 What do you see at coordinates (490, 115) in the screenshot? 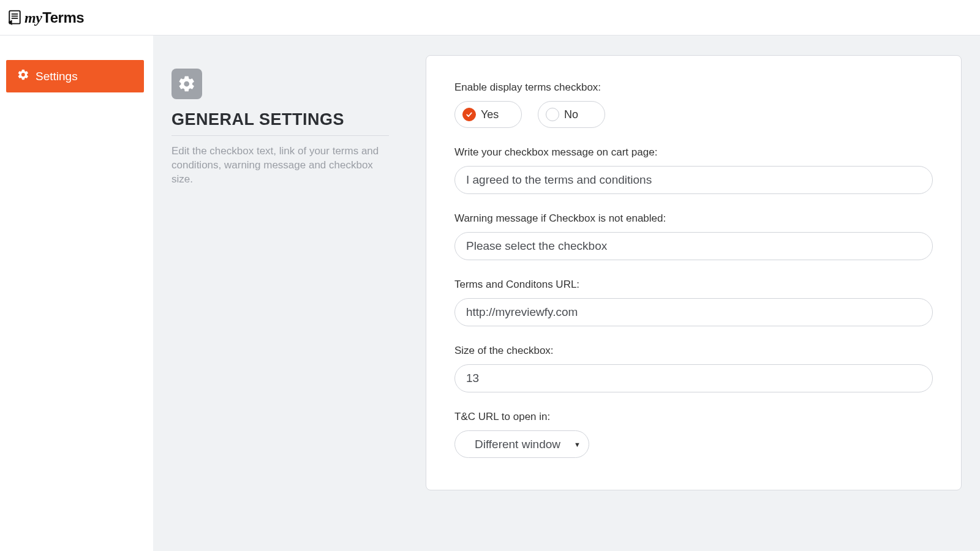
I see `radio-label: Yes` at bounding box center [490, 115].